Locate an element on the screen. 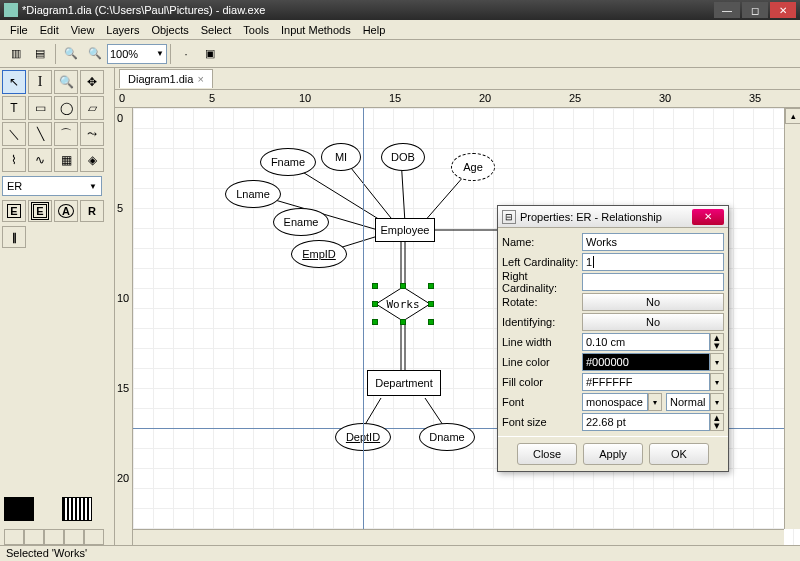 This screenshot has height=561, width=800. er-attribute-dob: DOB is located at coordinates (403, 157).